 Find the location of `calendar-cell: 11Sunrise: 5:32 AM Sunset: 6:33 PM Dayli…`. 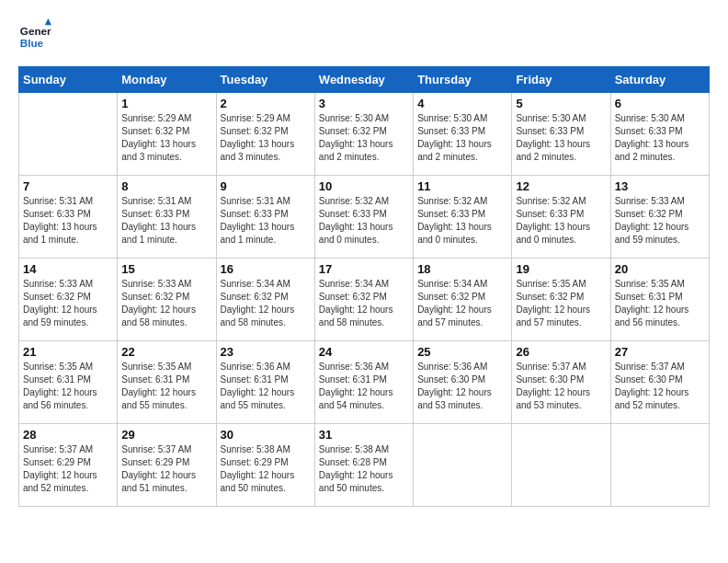

calendar-cell: 11Sunrise: 5:32 AM Sunset: 6:33 PM Dayli… is located at coordinates (463, 217).